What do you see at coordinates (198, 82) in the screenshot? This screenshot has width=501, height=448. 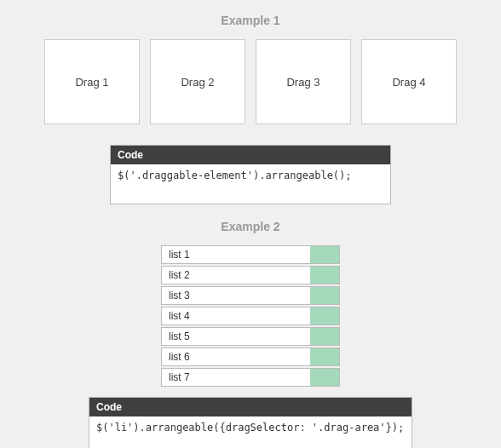 I see `draggable-element: Drag 2` at bounding box center [198, 82].